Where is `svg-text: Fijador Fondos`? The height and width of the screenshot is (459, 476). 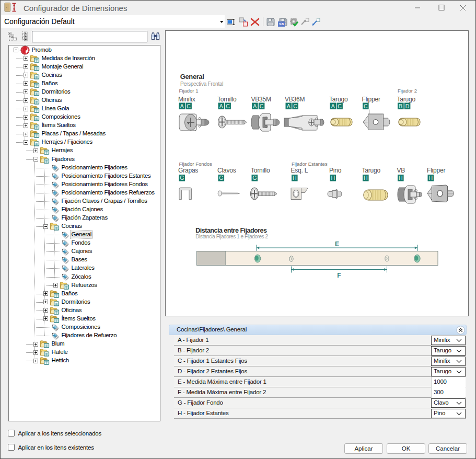
svg-text: Fijador Fondos is located at coordinates (196, 164).